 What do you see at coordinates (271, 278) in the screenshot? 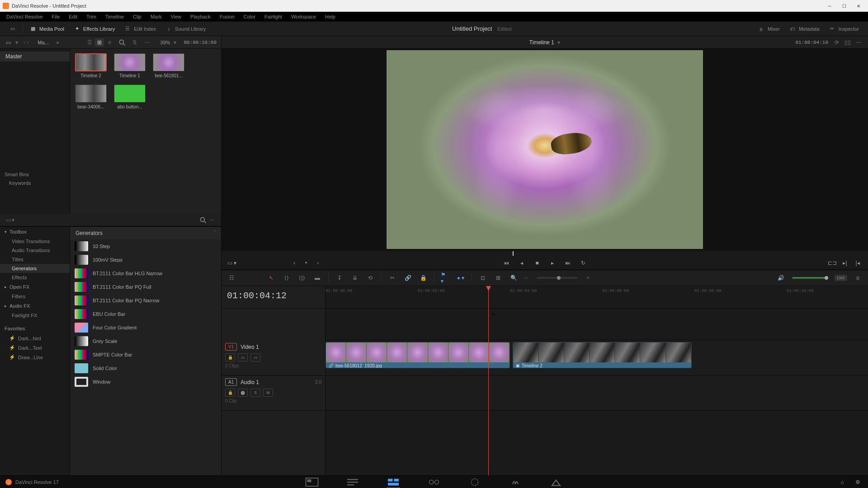
I see `selection-tool: ↖` at bounding box center [271, 278].